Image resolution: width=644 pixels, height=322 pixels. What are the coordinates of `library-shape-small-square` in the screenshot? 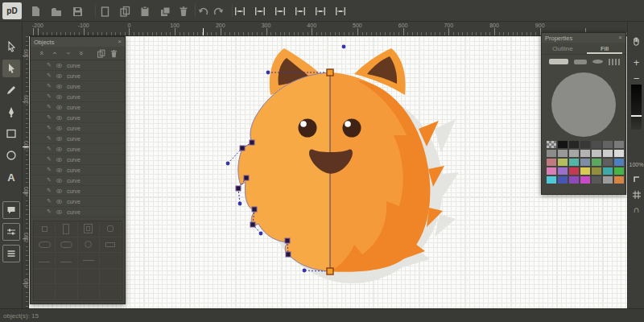 It's located at (45, 229).